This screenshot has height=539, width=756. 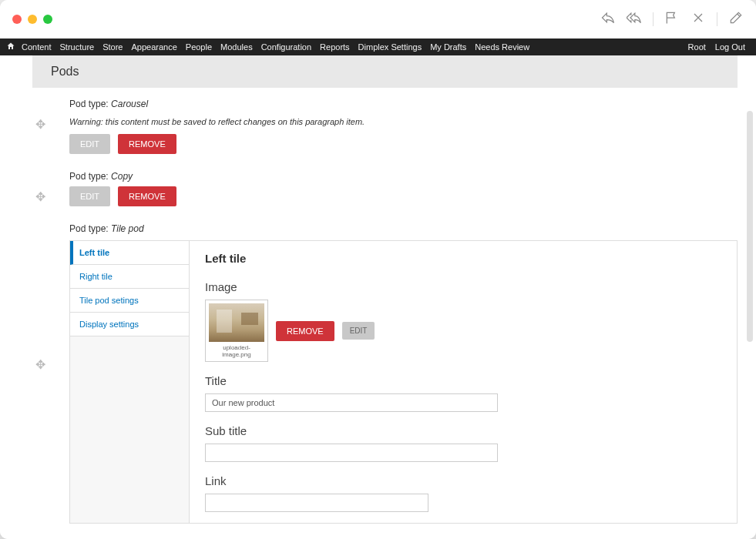 I want to click on traffic-lights, so click(x=32, y=19).